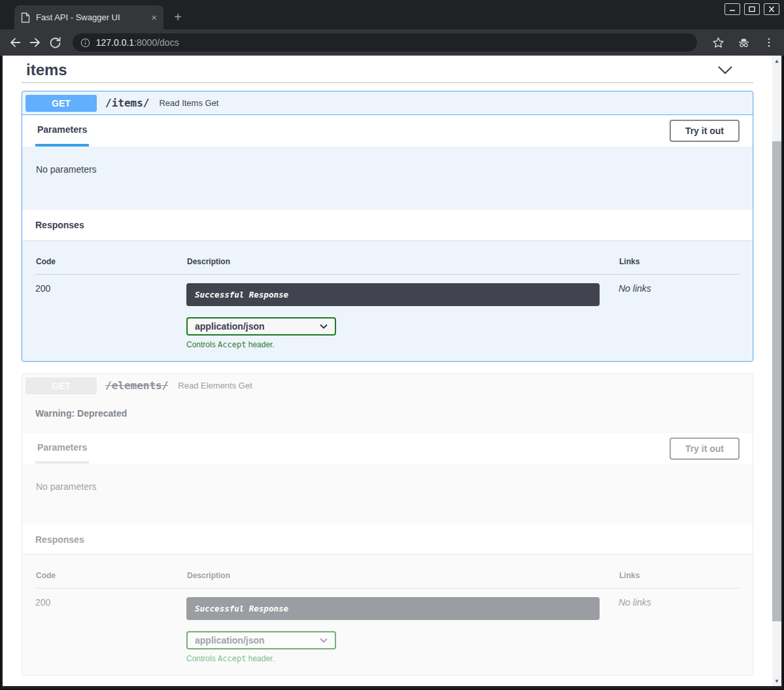 This screenshot has width=784, height=690. What do you see at coordinates (387, 415) in the screenshot?
I see `deprecated-warning: Warning: Deprecated` at bounding box center [387, 415].